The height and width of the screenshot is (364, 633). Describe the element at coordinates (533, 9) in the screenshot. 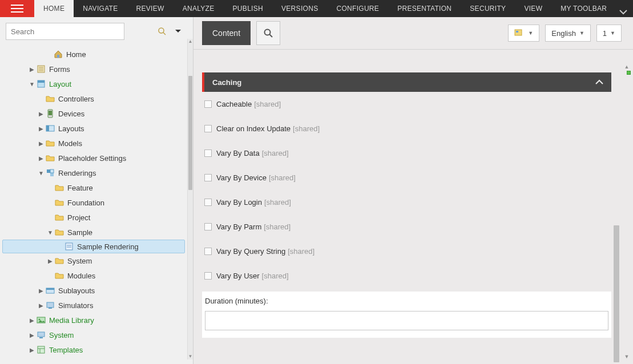

I see `ribbon-tab-view: VIEW` at that location.